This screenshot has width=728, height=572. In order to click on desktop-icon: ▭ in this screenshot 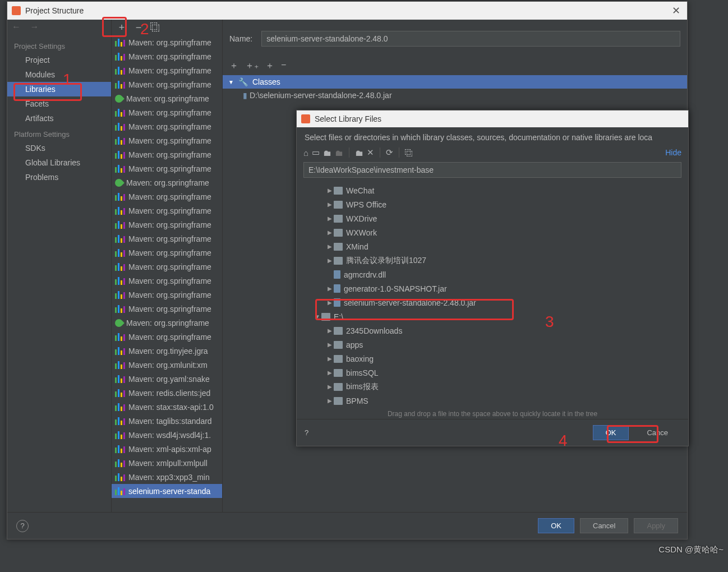, I will do `click(316, 153)`.